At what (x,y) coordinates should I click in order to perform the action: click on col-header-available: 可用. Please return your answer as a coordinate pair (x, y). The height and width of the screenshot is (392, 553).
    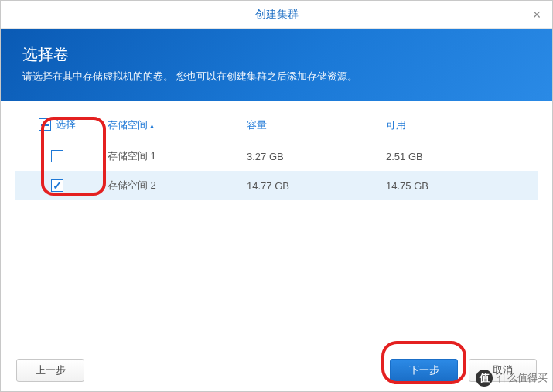
    Looking at the image, I should click on (458, 127).